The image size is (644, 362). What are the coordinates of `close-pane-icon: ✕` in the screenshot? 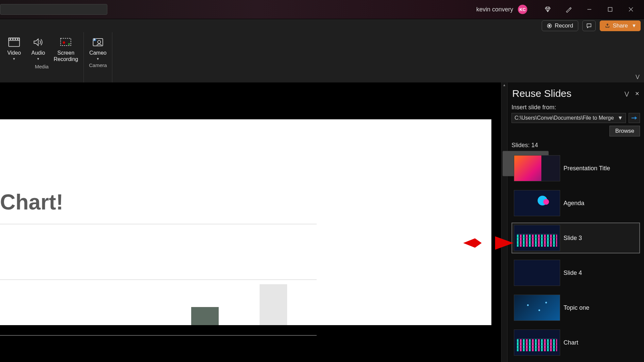 It's located at (637, 94).